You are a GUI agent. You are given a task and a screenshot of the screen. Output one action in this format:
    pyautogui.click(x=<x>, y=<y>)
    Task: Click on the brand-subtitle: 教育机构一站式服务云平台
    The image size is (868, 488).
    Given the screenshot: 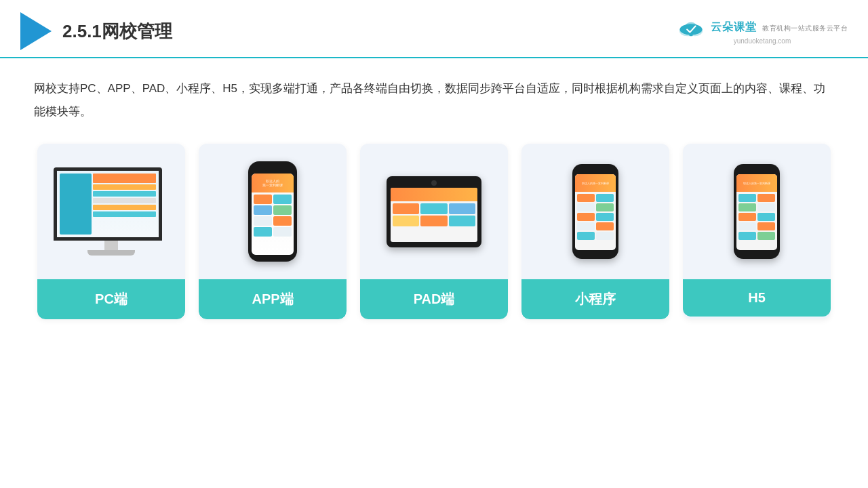 What is the action you would take?
    pyautogui.click(x=805, y=28)
    